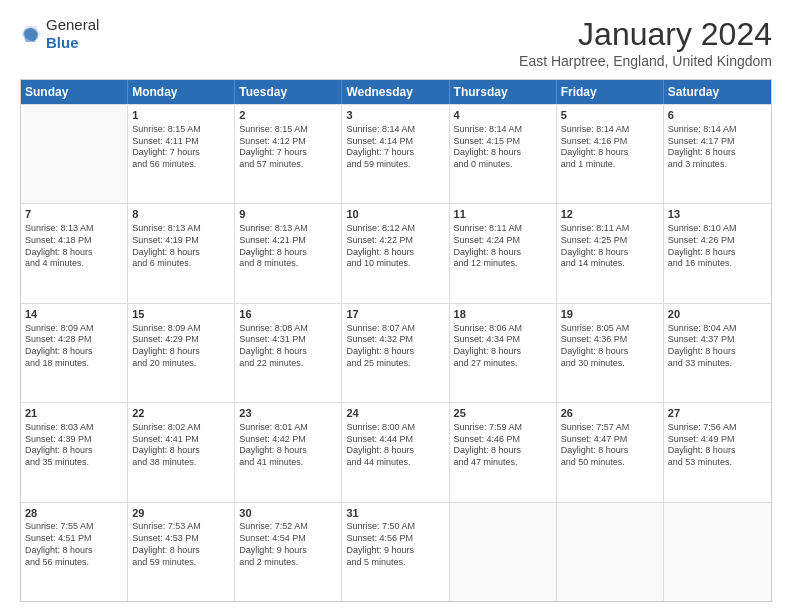  Describe the element at coordinates (288, 428) in the screenshot. I see `cell-line: Sunrise: 8:01 AM` at that location.